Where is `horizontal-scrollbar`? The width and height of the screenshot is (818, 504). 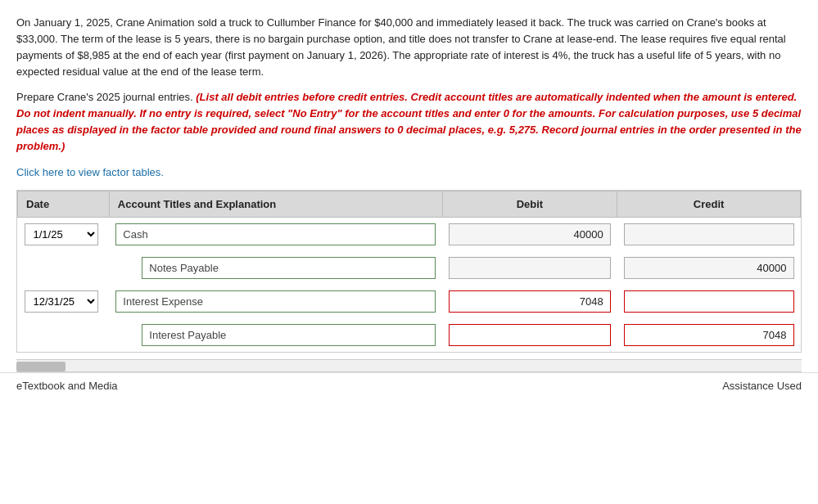 horizontal-scrollbar is located at coordinates (409, 366).